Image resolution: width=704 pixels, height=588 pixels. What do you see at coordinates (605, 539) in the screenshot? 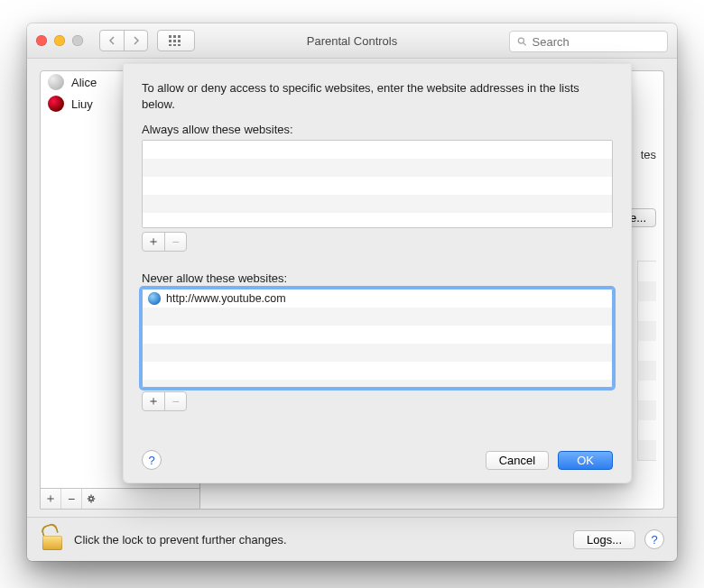
I see `logs-button: Logs...` at bounding box center [605, 539].